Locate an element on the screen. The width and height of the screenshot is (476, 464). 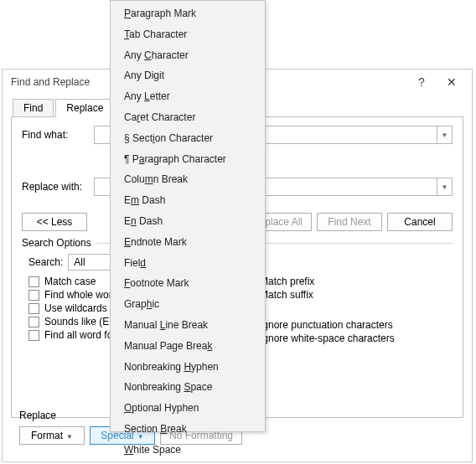
close-button: ✕ is located at coordinates (452, 82).